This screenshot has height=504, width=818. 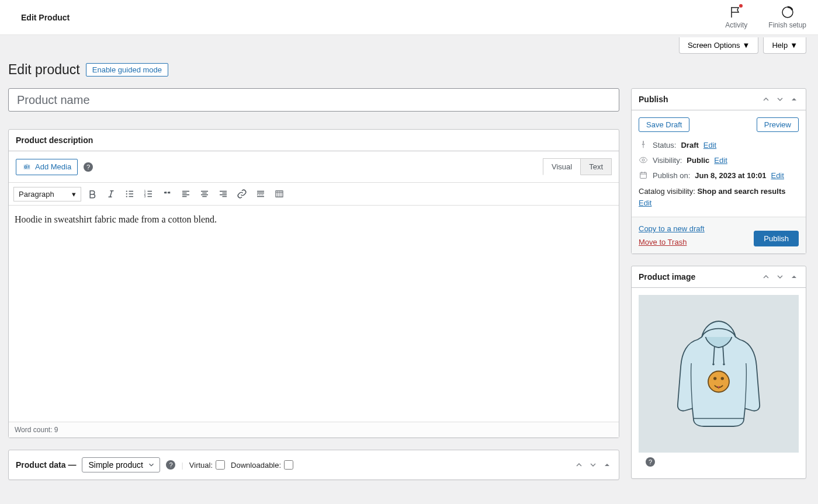 I want to click on save-draft-button: Save Draft, so click(x=664, y=125).